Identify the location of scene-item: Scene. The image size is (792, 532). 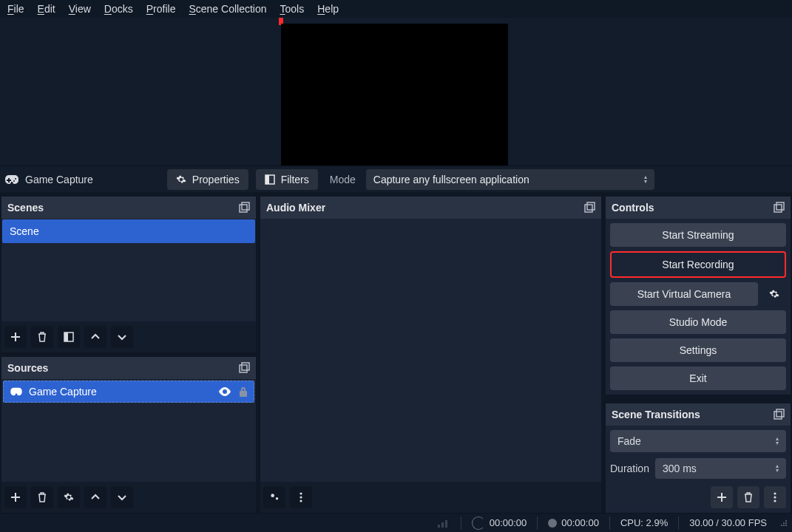
(129, 231).